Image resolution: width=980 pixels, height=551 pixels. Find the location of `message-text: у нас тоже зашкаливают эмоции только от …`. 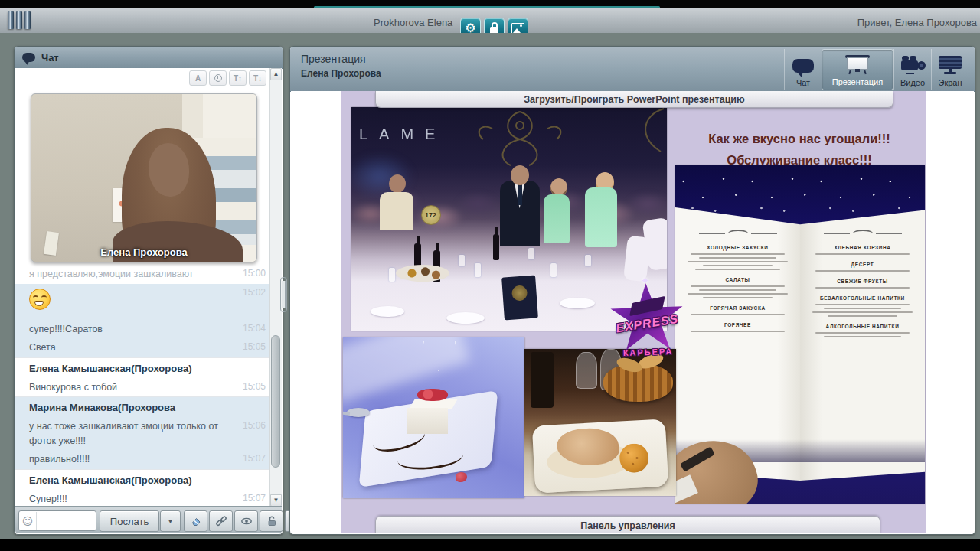

message-text: у нас тоже зашкаливают эмоции только от … is located at coordinates (133, 434).